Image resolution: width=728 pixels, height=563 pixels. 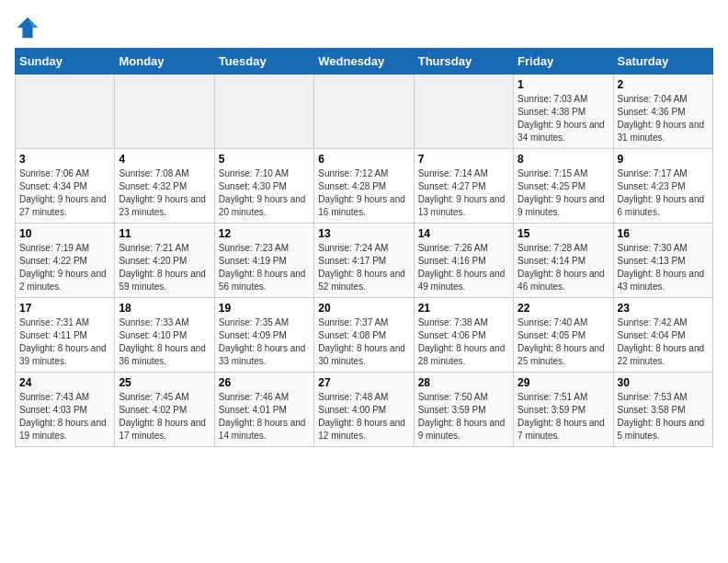 I want to click on day-number: 13, so click(x=364, y=234).